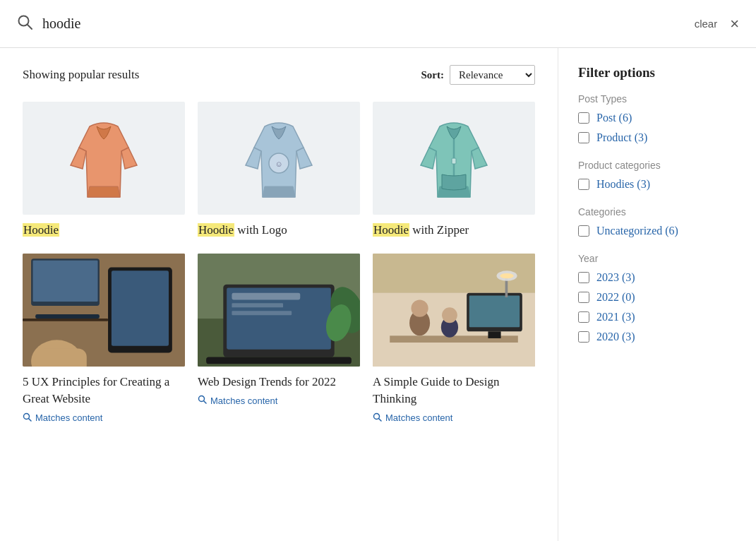  Describe the element at coordinates (637, 231) in the screenshot. I see `filter-item-label: Uncategorized (6)` at that location.